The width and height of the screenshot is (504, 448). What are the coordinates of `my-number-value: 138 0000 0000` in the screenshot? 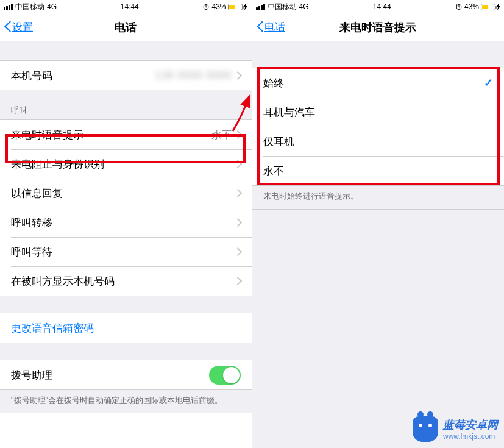 It's located at (193, 76).